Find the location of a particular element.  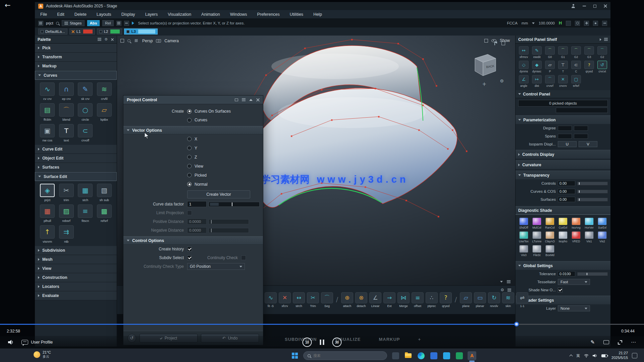

diagnostic-shade-mode: MulCol is located at coordinates (537, 223).